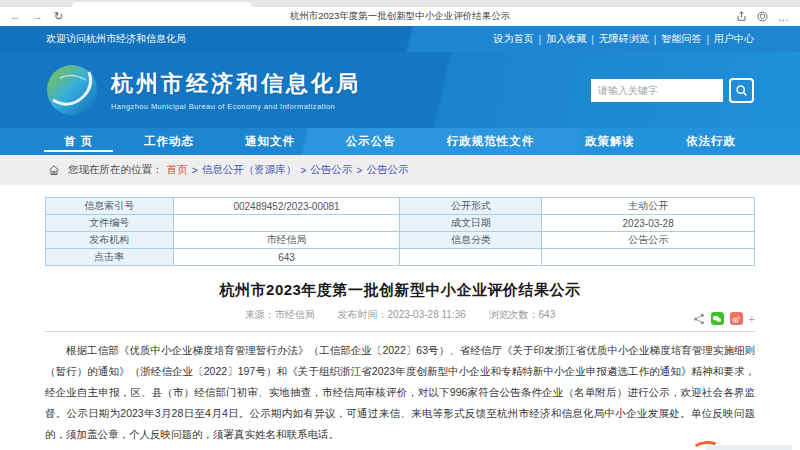 The height and width of the screenshot is (450, 800). Describe the element at coordinates (648, 224) in the screenshot. I see `date-written-value: 2023-03-28` at that location.